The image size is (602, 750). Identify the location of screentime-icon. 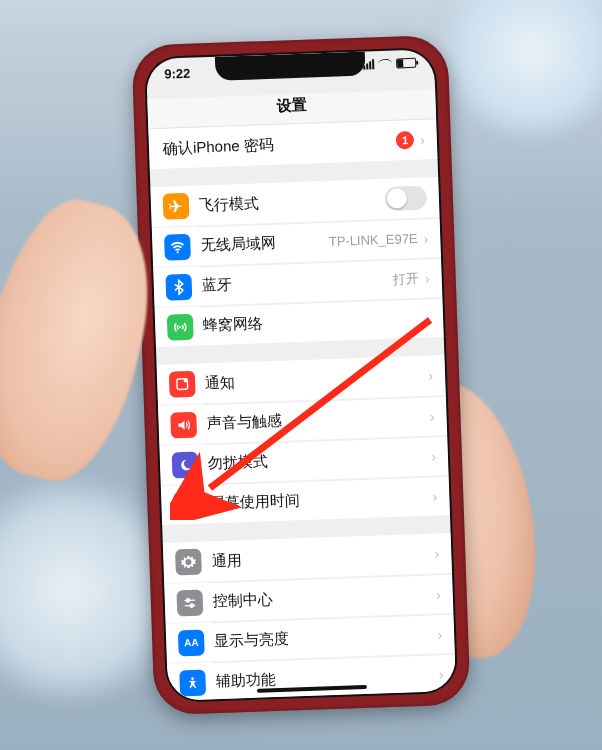
(186, 504).